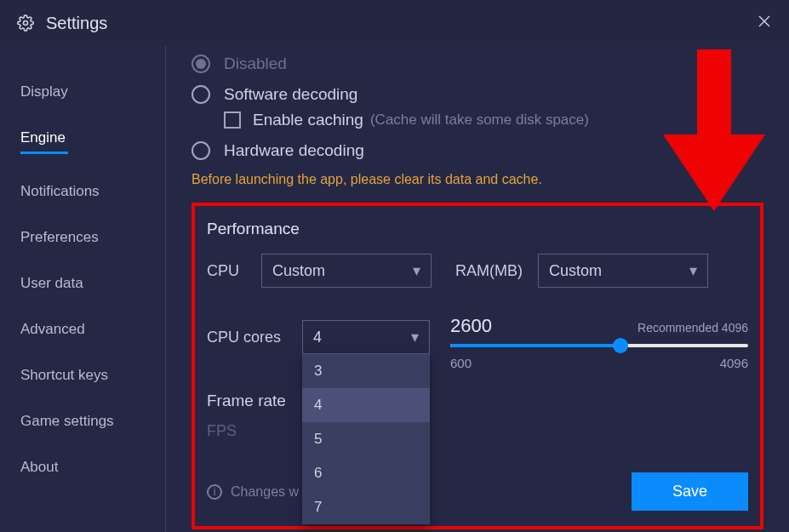 Image resolution: width=789 pixels, height=532 pixels. Describe the element at coordinates (366, 439) in the screenshot. I see `dropdown-option: 5` at that location.